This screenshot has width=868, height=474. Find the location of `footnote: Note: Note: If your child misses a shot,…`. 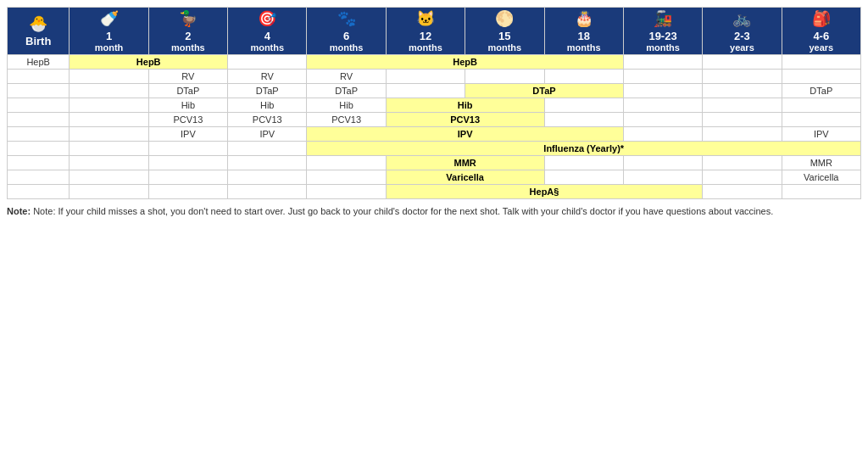

footnote: Note: Note: If your child misses a shot,… is located at coordinates (434, 211).